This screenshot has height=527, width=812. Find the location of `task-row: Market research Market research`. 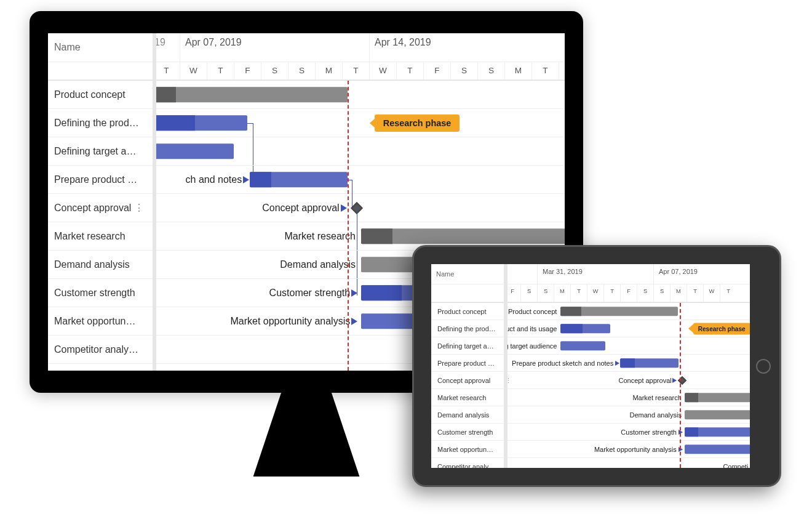

task-row: Market research Market research is located at coordinates (591, 398).